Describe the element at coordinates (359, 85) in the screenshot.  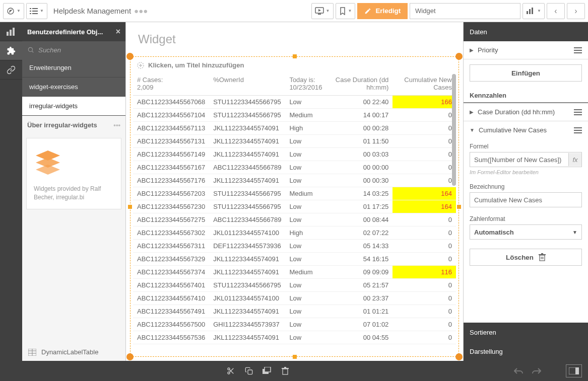
I see `col-duration: Case Duration (dd hh:mm)` at that location.